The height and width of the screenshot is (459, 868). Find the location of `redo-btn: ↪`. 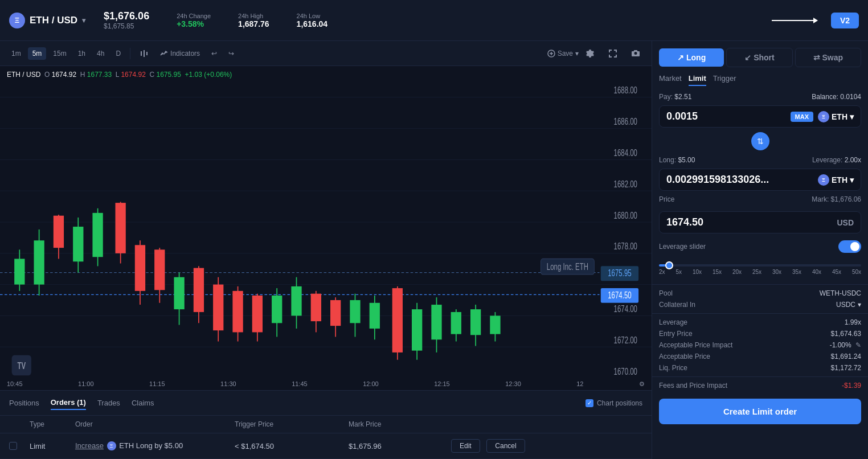

redo-btn: ↪ is located at coordinates (231, 54).